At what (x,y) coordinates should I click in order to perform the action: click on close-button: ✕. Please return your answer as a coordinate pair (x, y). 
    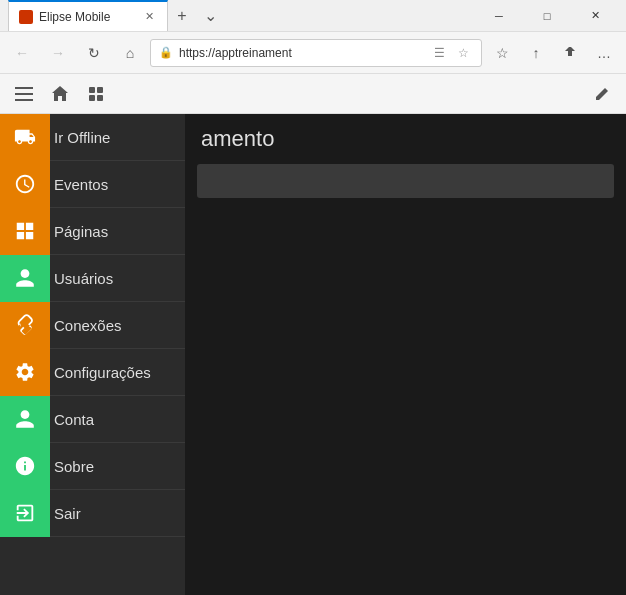
    Looking at the image, I should click on (595, 16).